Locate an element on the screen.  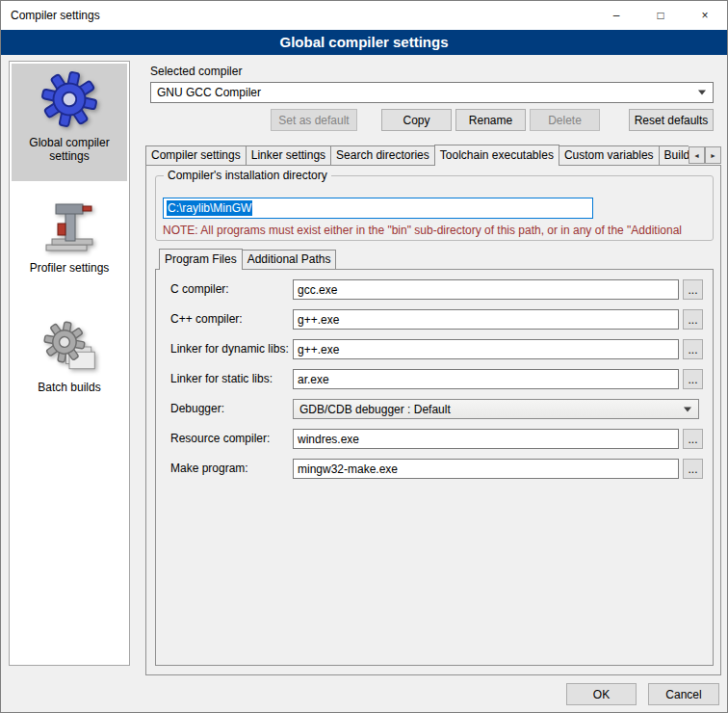
tab-additional-paths: Additional Paths is located at coordinates (289, 259).